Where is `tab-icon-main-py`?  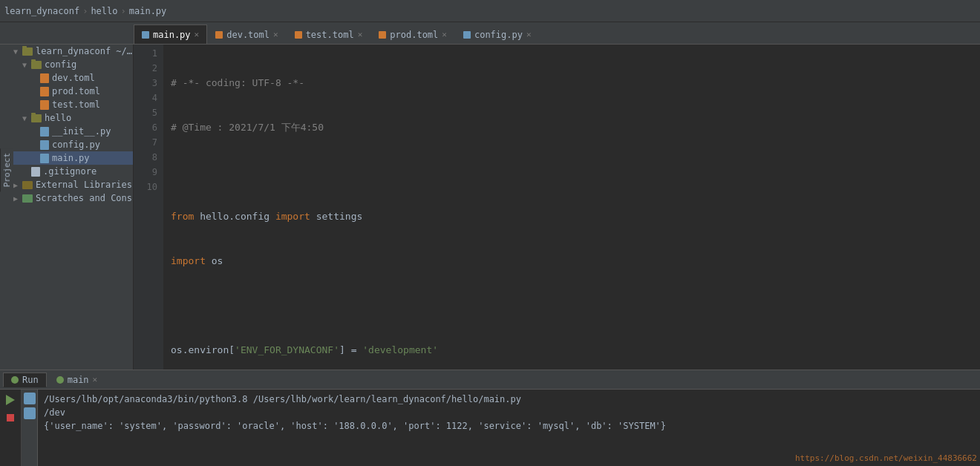
tab-icon-main-py is located at coordinates (146, 35).